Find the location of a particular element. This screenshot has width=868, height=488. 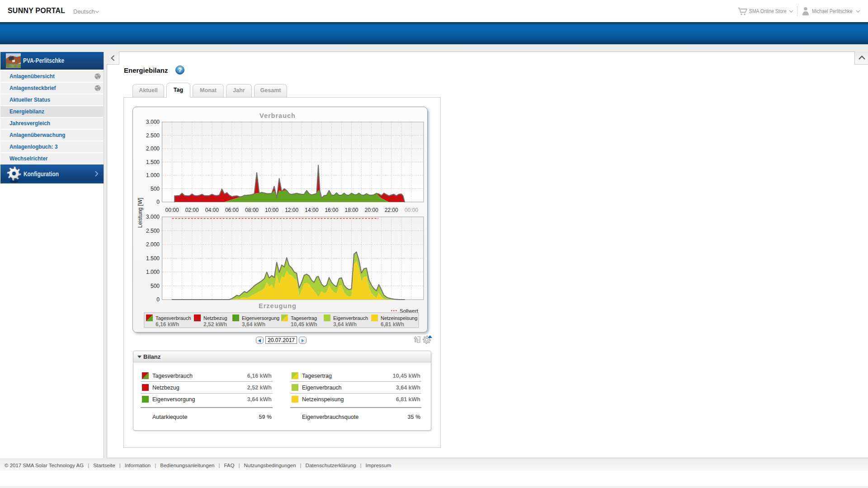

svg-text: 10,45 kWh is located at coordinates (304, 324).